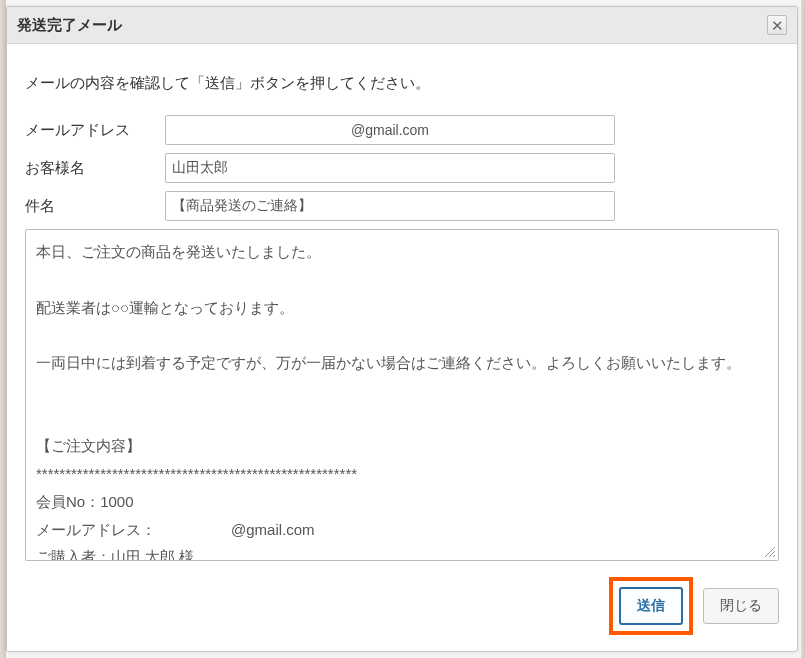 This screenshot has width=805, height=658. What do you see at coordinates (741, 606) in the screenshot?
I see `close-button: 閉じる` at bounding box center [741, 606].